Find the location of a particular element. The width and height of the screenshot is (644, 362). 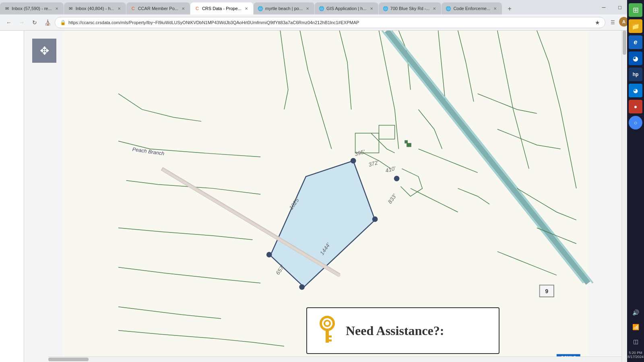

chrome-browser-icon: ○ is located at coordinates (636, 123).